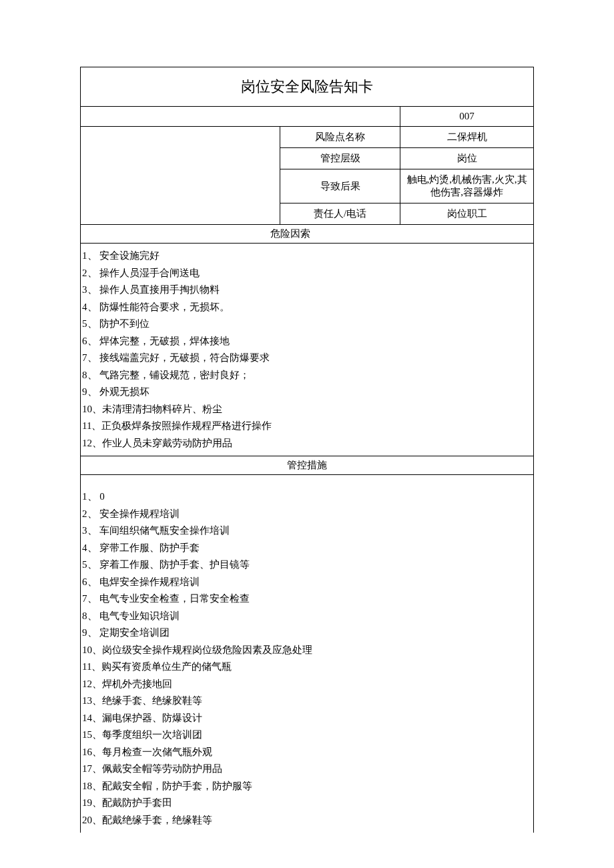  What do you see at coordinates (467, 214) in the screenshot?
I see `responsible-value: 岗位职工` at bounding box center [467, 214].